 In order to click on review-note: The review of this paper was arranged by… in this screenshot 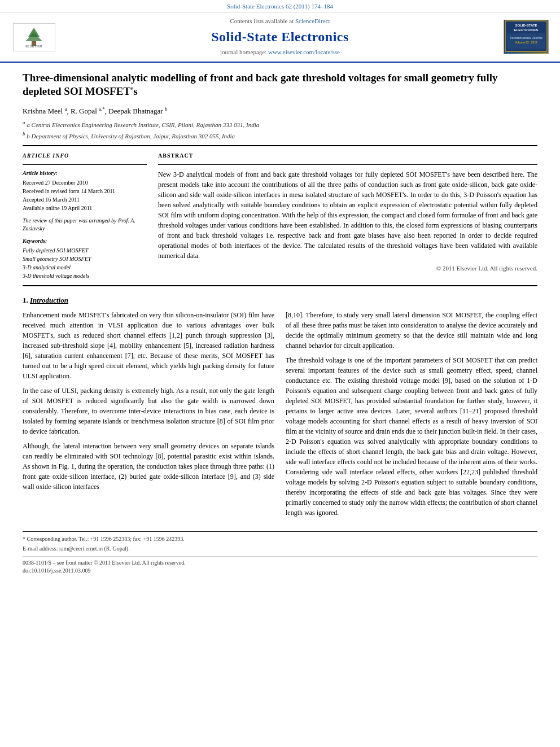, I will do `click(85, 225)`.